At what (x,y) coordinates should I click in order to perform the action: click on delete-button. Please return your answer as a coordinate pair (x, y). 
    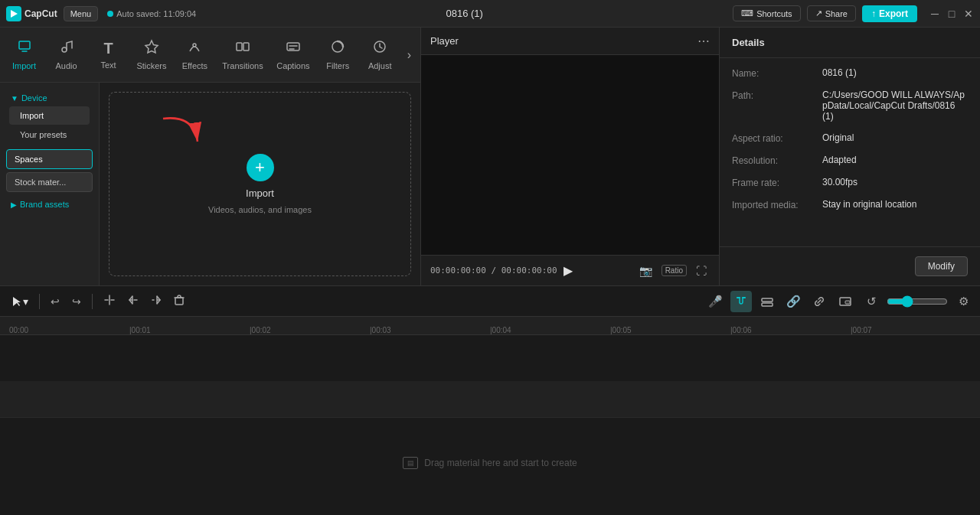
    Looking at the image, I should click on (179, 302).